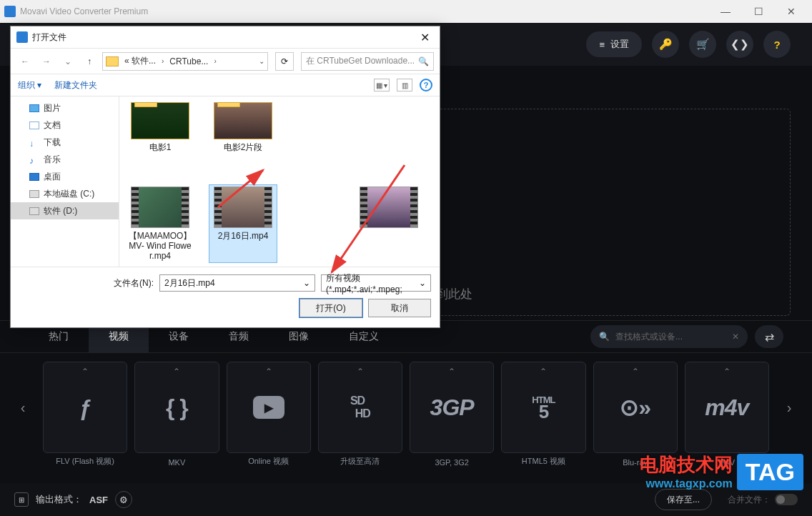  I want to click on html5-icon: HTML5, so click(543, 407).